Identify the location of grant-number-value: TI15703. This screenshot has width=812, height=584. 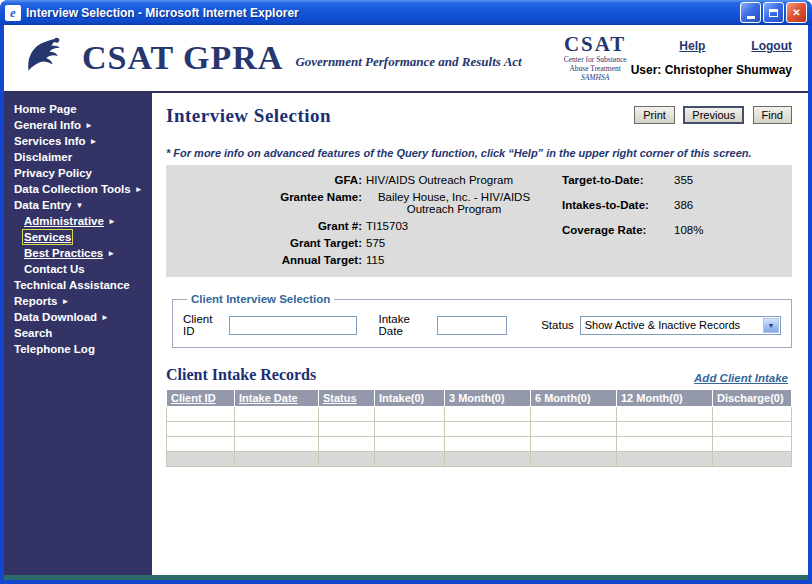
(456, 226).